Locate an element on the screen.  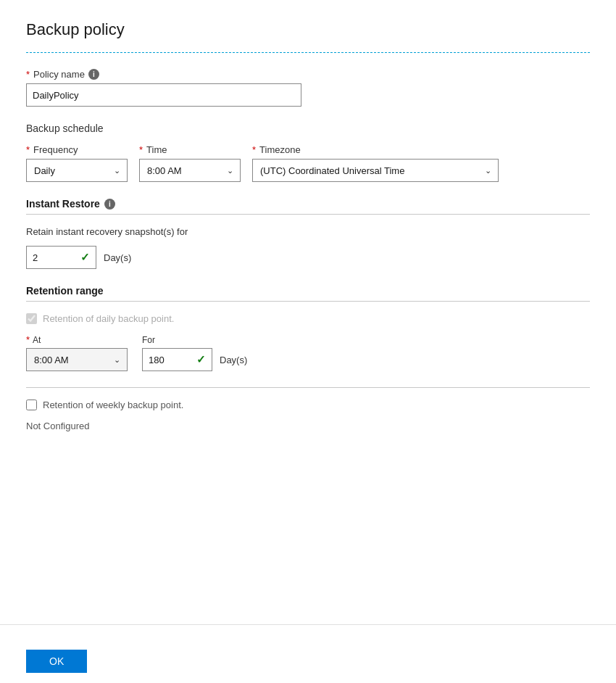
policy-name-label: * Policy name i is located at coordinates (308, 74).